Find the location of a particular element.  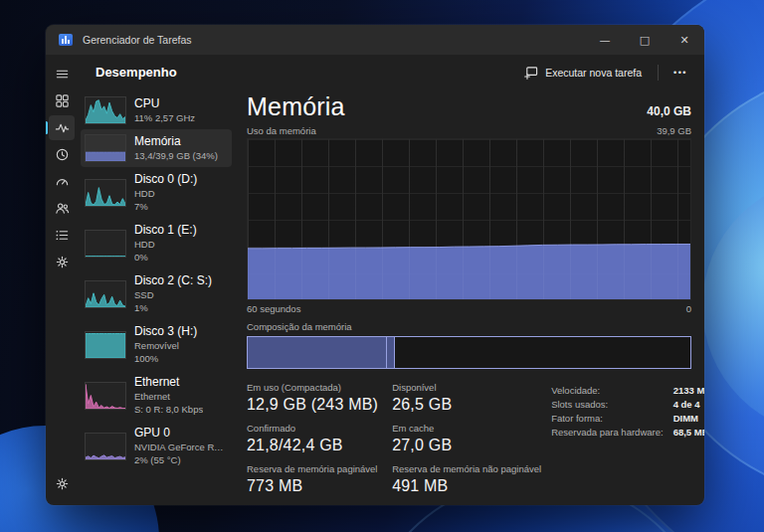

sidebar-item-ethernet: Ethernet Ethernet S: 0 R: 8,0 Kbps is located at coordinates (156, 396).